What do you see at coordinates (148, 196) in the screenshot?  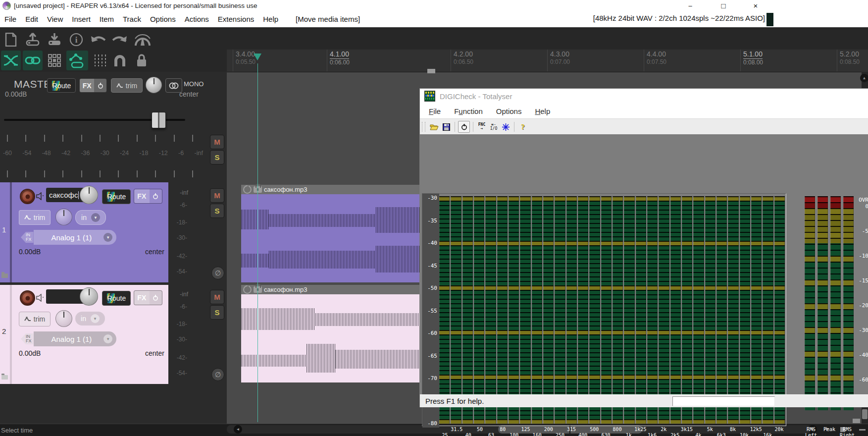 I see `track1-fx-button: FX` at bounding box center [148, 196].